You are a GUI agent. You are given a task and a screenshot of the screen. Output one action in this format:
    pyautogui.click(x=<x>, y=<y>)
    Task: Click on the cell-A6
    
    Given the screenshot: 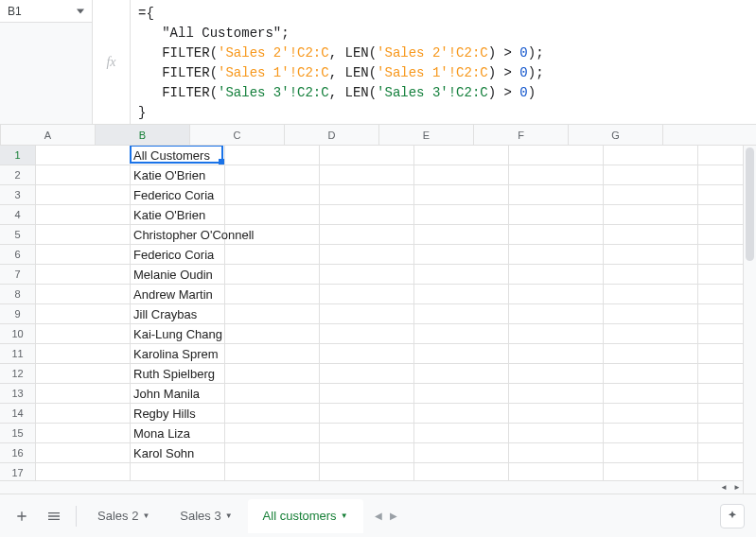 What is the action you would take?
    pyautogui.click(x=83, y=254)
    